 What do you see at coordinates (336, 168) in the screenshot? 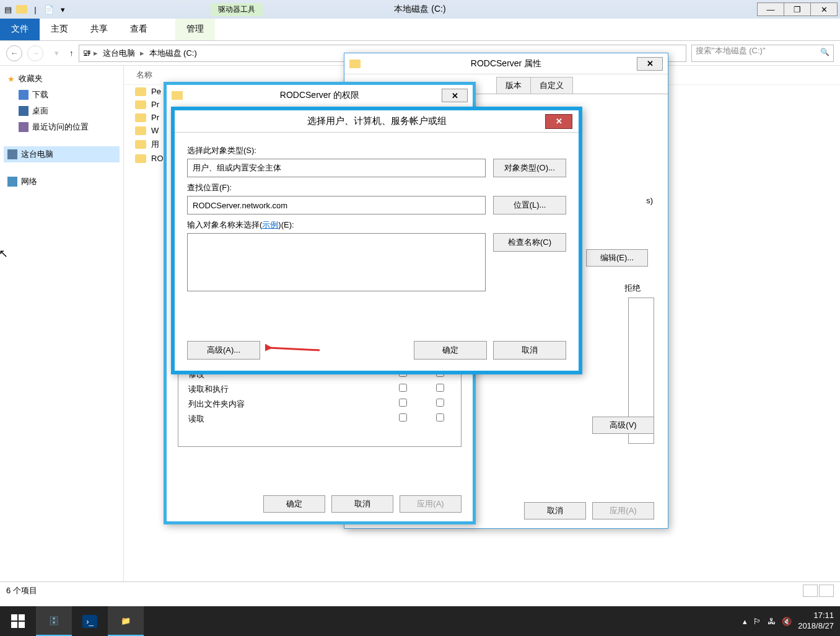
I see `object-type-field` at bounding box center [336, 168].